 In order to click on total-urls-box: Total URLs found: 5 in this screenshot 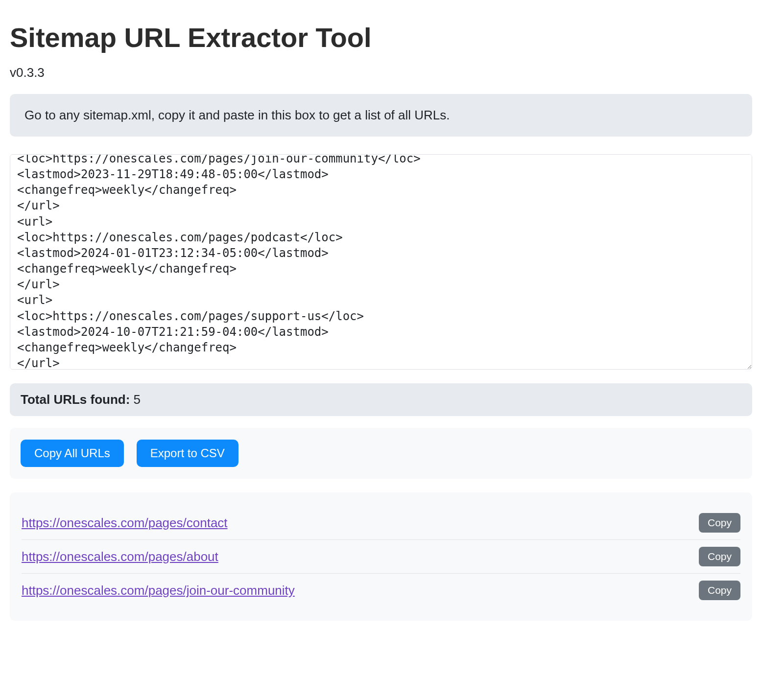, I will do `click(381, 399)`.